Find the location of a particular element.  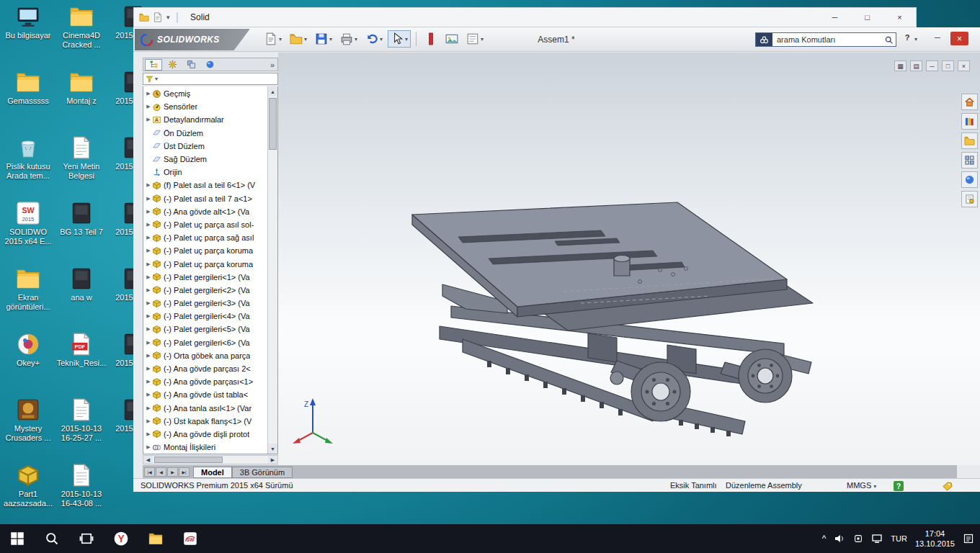

select-button: ▾ is located at coordinates (399, 39).